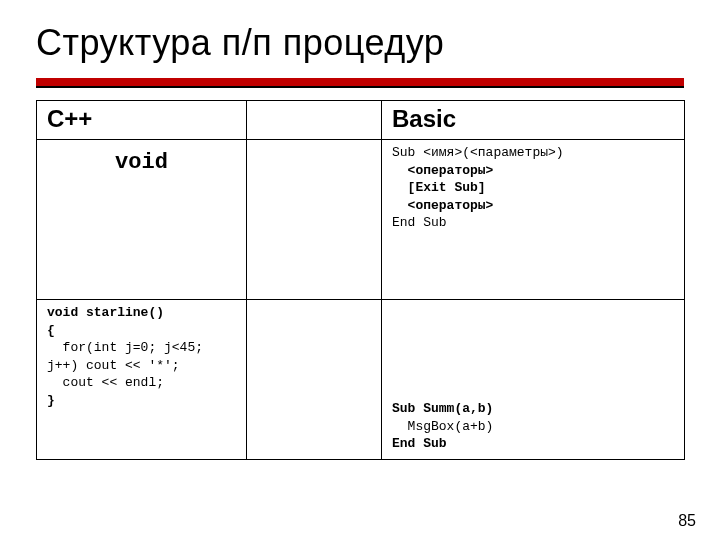 This screenshot has height=540, width=720. Describe the element at coordinates (314, 220) in the screenshot. I see `body-mid-cell` at that location.